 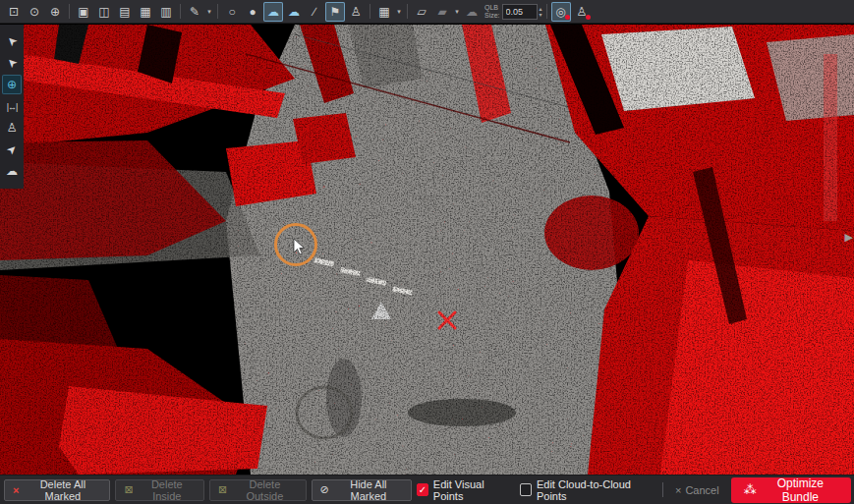 I want to click on cube-icon: ▱, so click(x=422, y=12).